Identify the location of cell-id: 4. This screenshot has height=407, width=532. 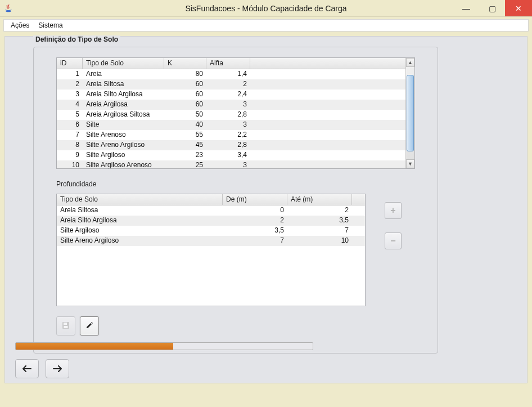
(70, 105).